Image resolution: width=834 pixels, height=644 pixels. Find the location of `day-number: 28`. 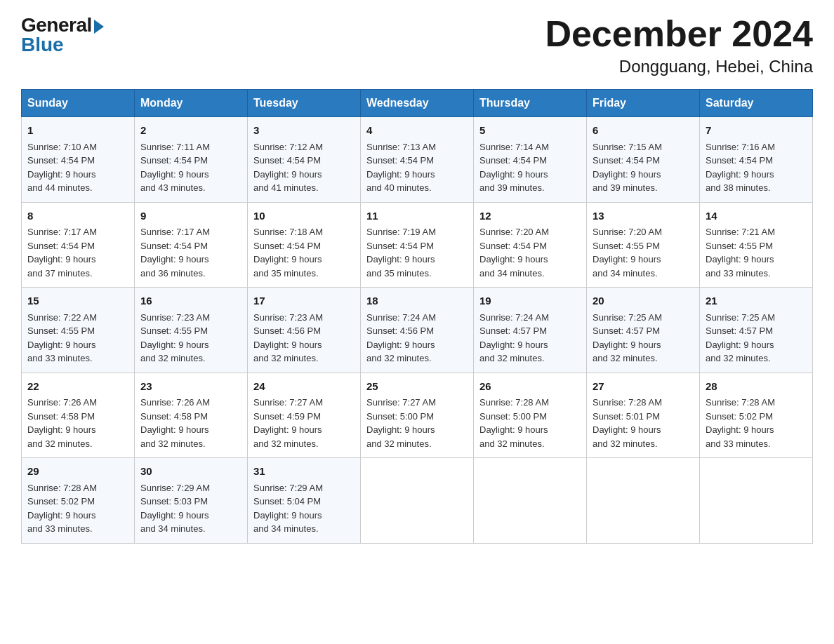

day-number: 28 is located at coordinates (756, 387).